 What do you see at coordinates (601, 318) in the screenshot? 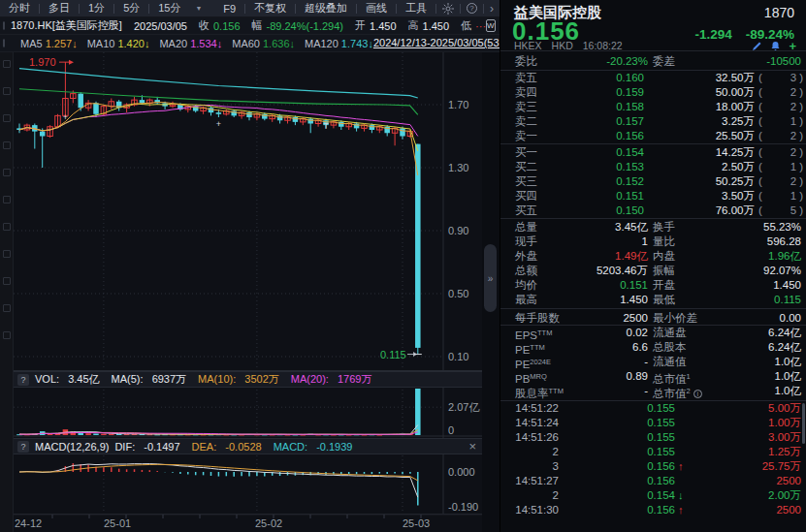
I see `stat-value: 2500` at bounding box center [601, 318].